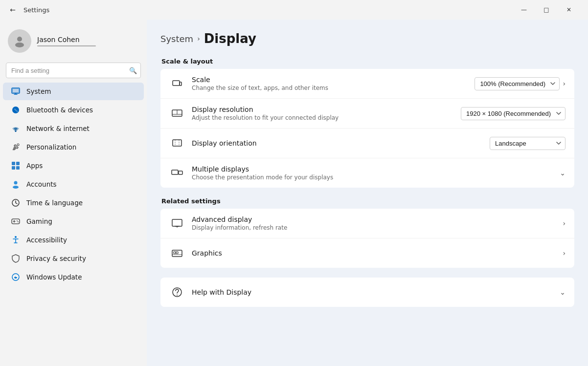 This screenshot has width=588, height=366. Describe the element at coordinates (338, 143) in the screenshot. I see `orientation-title: Display orientation` at that location.